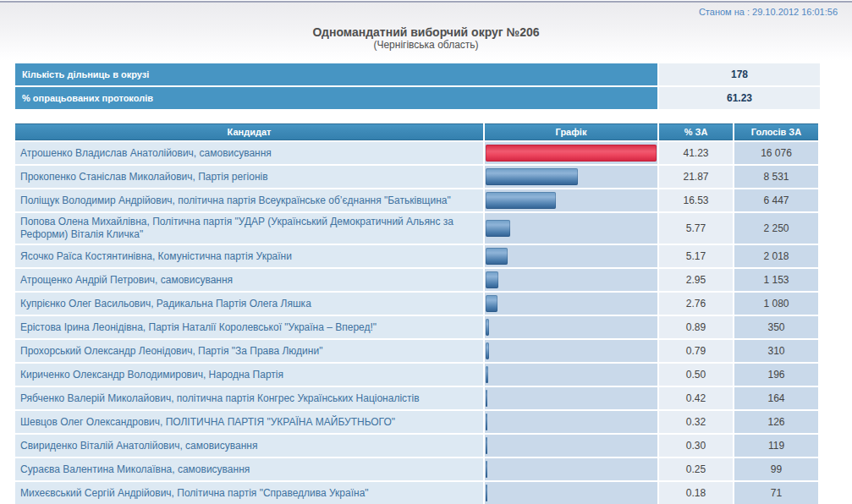 The height and width of the screenshot is (504, 852). What do you see at coordinates (418, 228) in the screenshot?
I see `table-row: Попова Олена Михайлівна, Політична парті…` at bounding box center [418, 228].